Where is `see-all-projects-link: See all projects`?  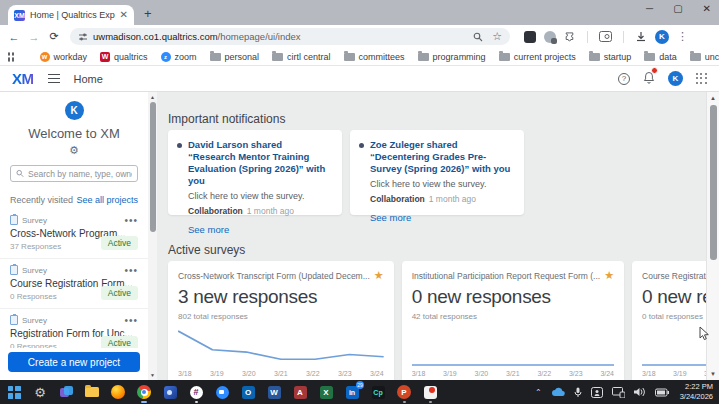 see-all-projects-link: See all projects is located at coordinates (107, 200).